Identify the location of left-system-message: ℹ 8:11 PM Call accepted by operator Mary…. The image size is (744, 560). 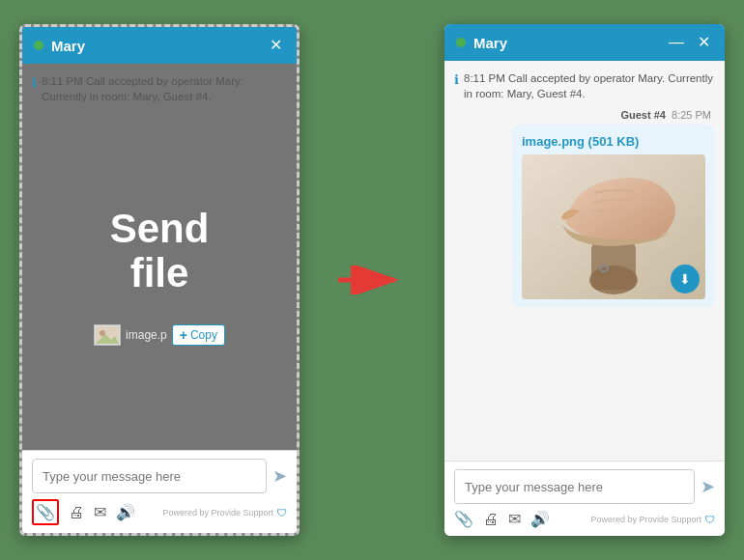
(159, 89).